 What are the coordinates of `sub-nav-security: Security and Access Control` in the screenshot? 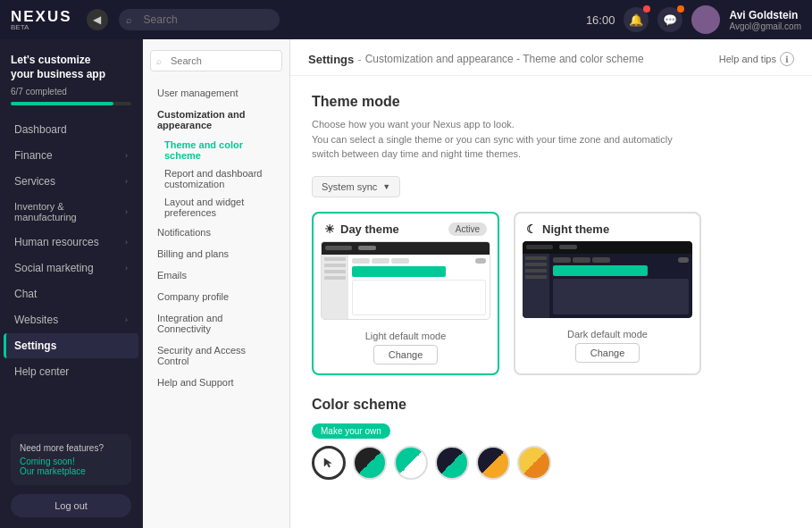 It's located at (216, 356).